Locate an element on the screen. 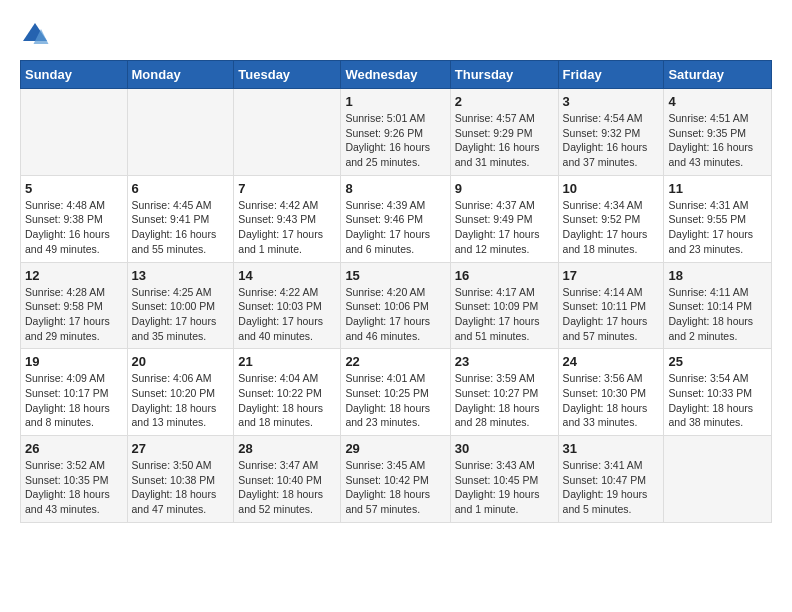  day-info: Sunrise: 4:06 AMSunset: 10:20 PMDaylight… is located at coordinates (181, 400).